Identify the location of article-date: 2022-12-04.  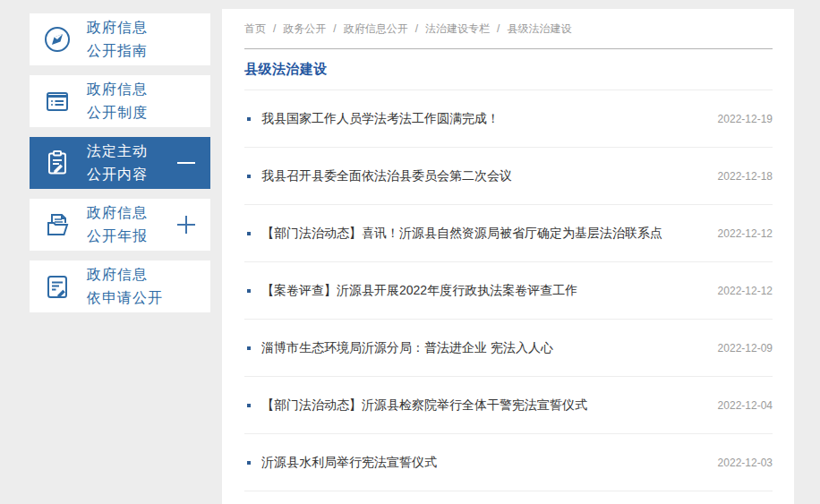
(745, 406).